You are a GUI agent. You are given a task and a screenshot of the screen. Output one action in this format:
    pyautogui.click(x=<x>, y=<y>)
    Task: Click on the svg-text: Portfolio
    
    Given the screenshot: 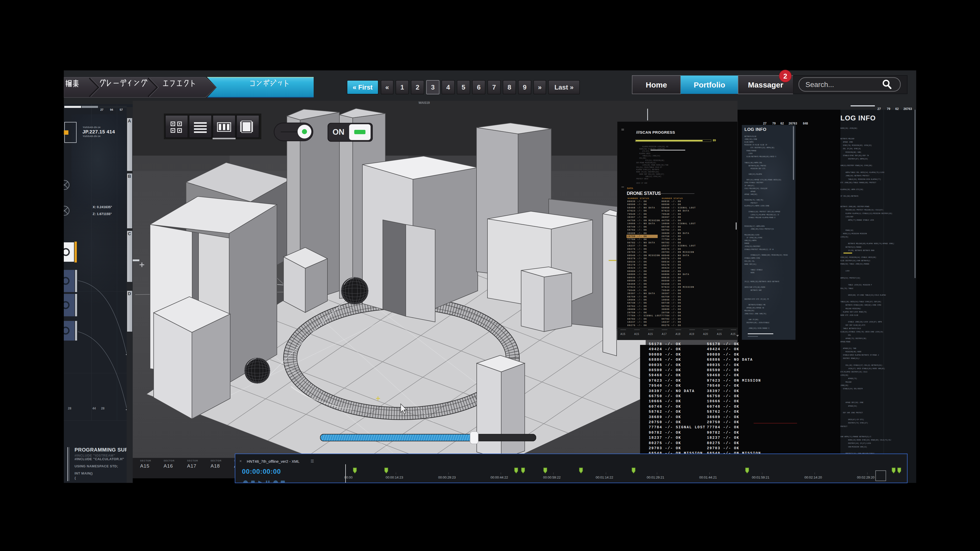 What is the action you would take?
    pyautogui.click(x=709, y=85)
    